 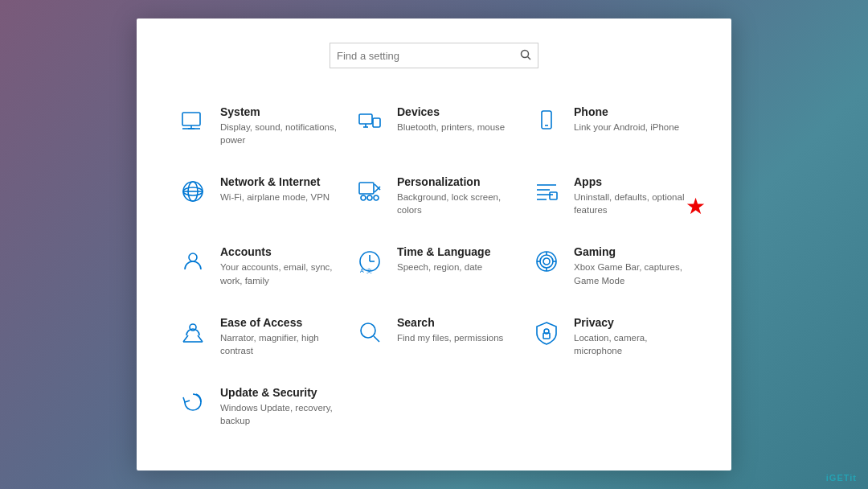 What do you see at coordinates (193, 191) in the screenshot?
I see `network-icon` at bounding box center [193, 191].